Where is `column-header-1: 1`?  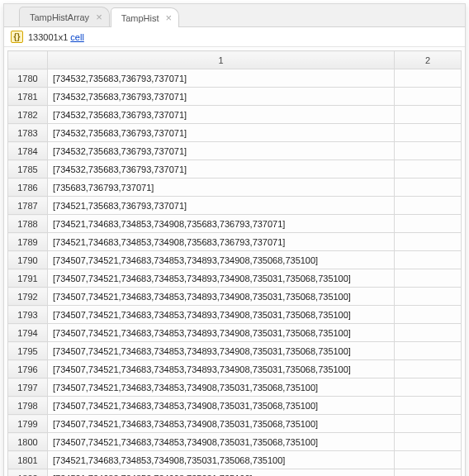 column-header-1: 1 is located at coordinates (221, 60).